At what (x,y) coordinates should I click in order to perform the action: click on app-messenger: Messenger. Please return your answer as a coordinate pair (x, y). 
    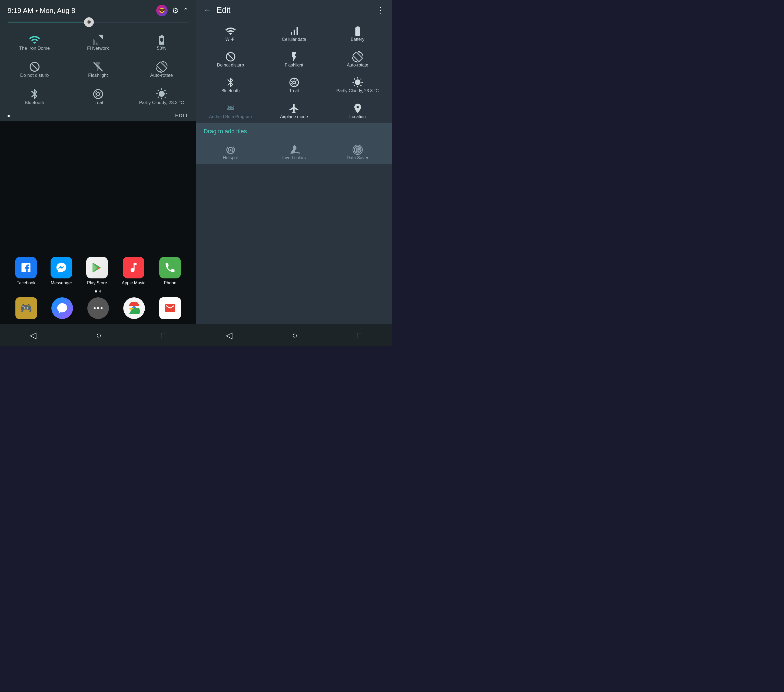
    Looking at the image, I should click on (61, 271).